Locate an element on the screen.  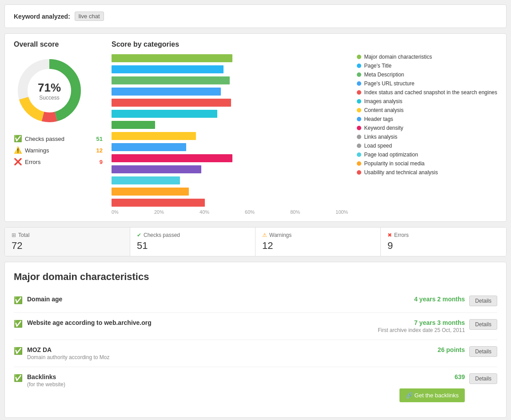
overall-score-title: Overall score is located at coordinates (58, 44).